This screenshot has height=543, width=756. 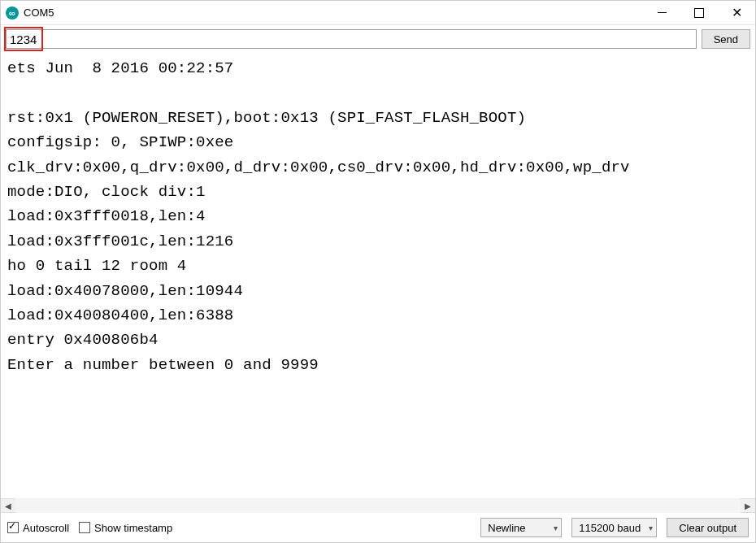 What do you see at coordinates (726, 39) in the screenshot?
I see `send-button: Send` at bounding box center [726, 39].